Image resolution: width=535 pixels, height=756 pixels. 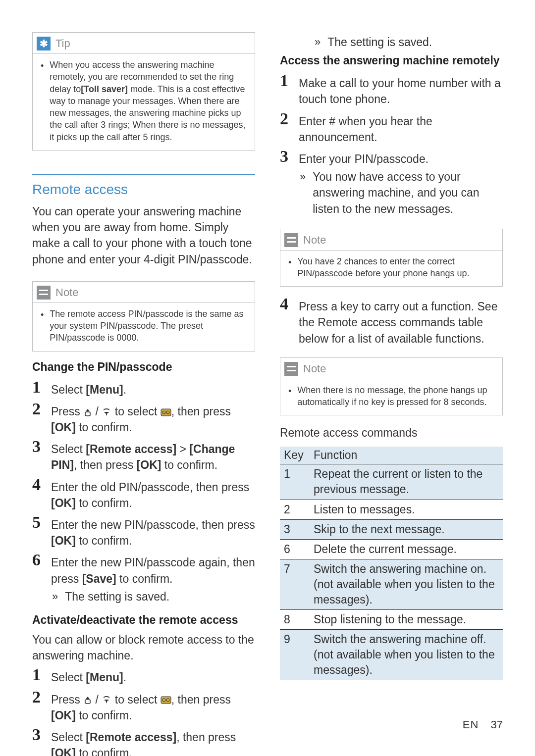 What do you see at coordinates (144, 292) in the screenshot?
I see `note1-header: Note` at bounding box center [144, 292].